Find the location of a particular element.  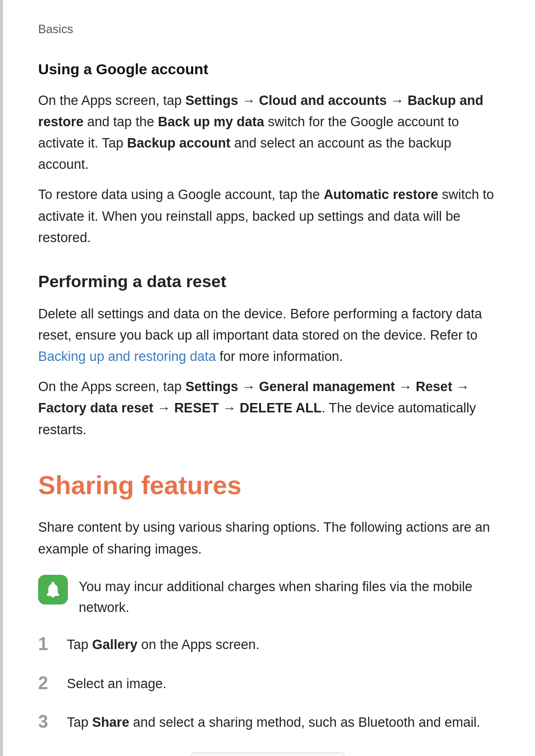

google-account-para2: To restore data using a Google account, … is located at coordinates (268, 216).